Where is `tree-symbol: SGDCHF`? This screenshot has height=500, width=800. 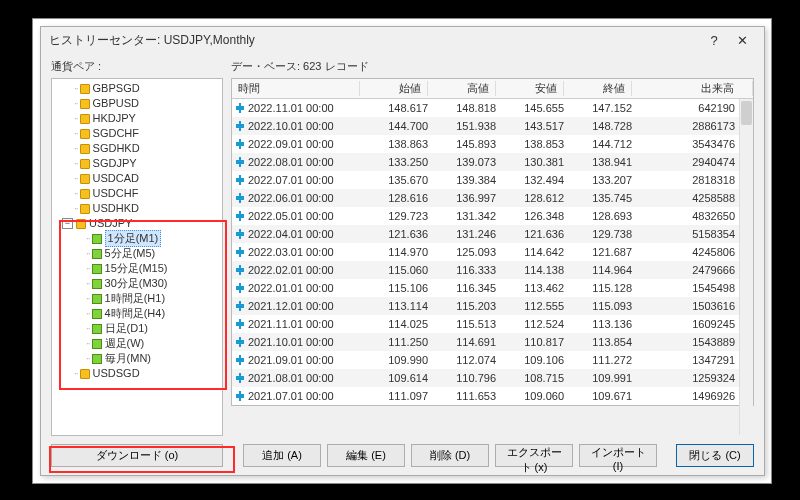 tree-symbol: SGDCHF is located at coordinates (116, 134).